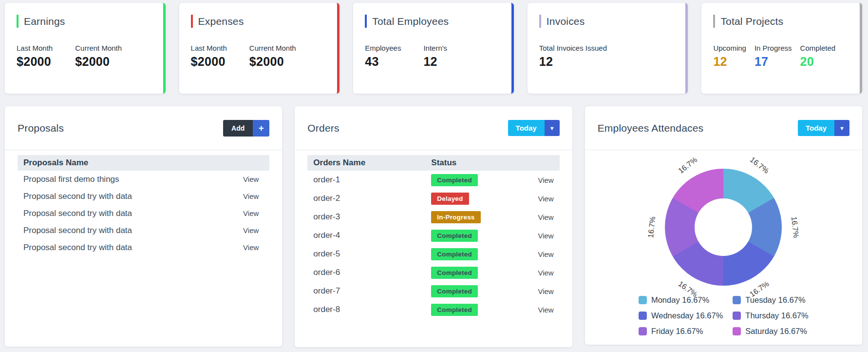 This screenshot has width=868, height=352. What do you see at coordinates (98, 57) in the screenshot?
I see `stat: Current Month$2000` at bounding box center [98, 57].